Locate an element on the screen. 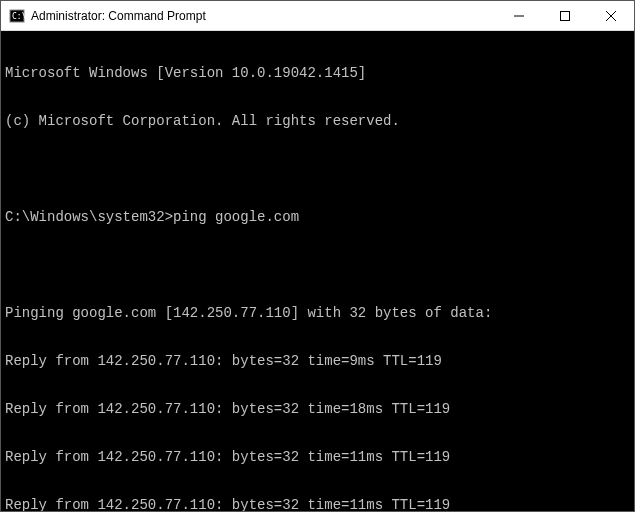 The image size is (635, 512). window-title: Administrator: Command Prompt is located at coordinates (264, 16).